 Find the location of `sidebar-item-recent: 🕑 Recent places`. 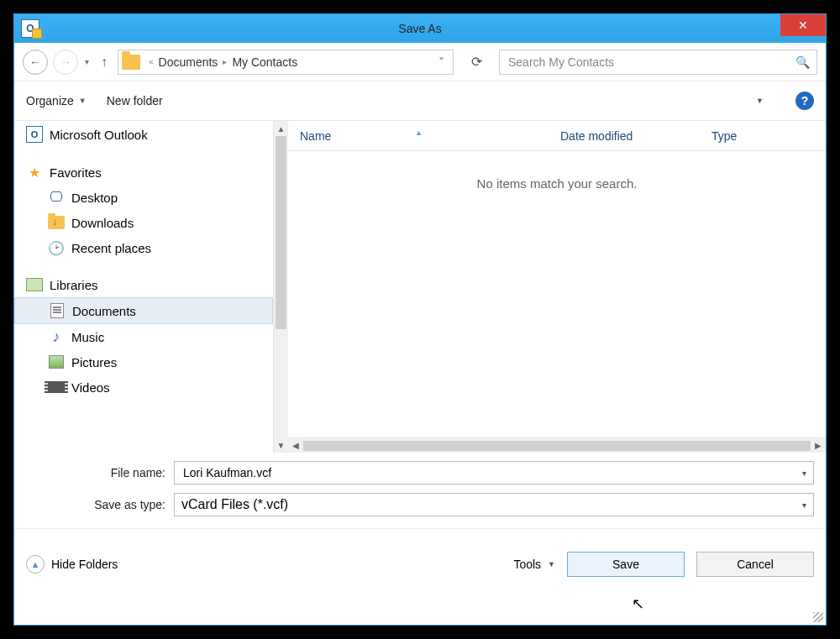

sidebar-item-recent: 🕑 Recent places is located at coordinates (144, 248).